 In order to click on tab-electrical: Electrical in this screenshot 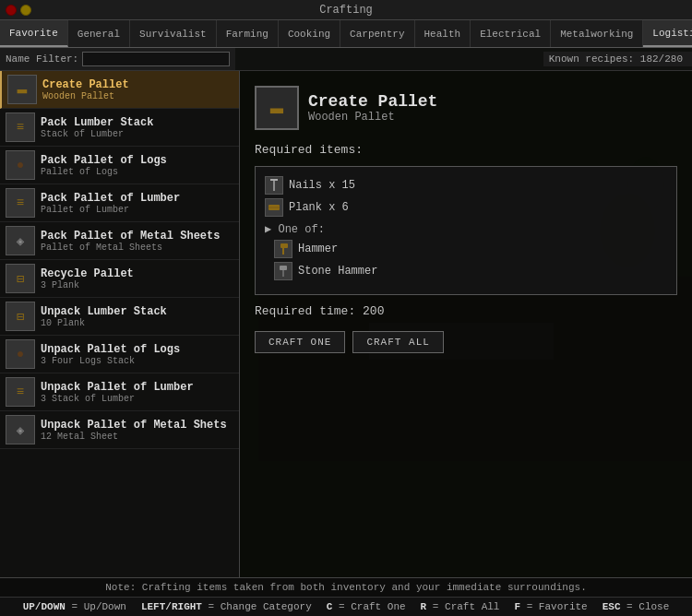, I will do `click(511, 33)`.